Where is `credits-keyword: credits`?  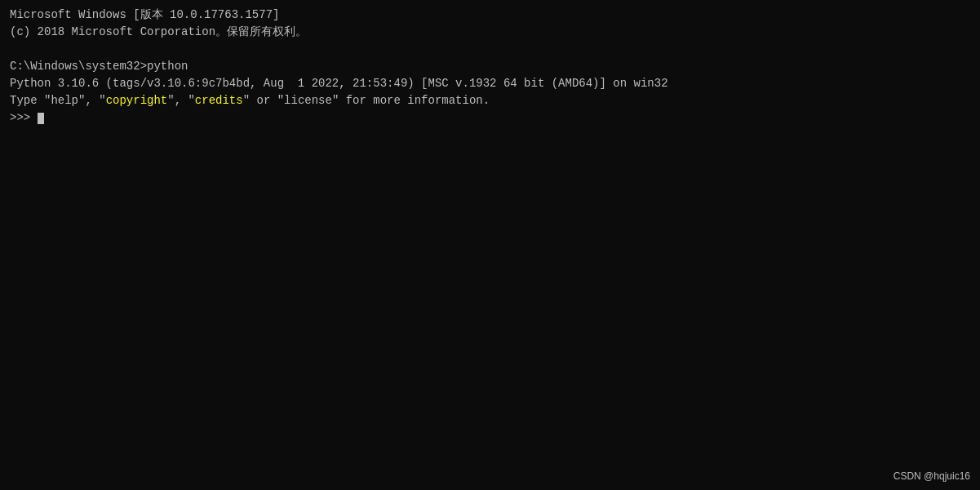 credits-keyword: credits is located at coordinates (219, 100).